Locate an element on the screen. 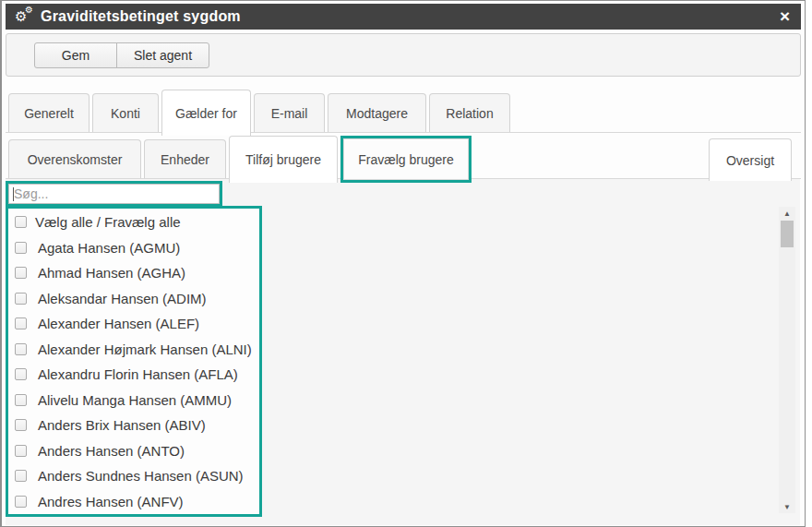 The image size is (812, 527). tab-tilfoej-brugere: Tilføj brugere is located at coordinates (283, 159).